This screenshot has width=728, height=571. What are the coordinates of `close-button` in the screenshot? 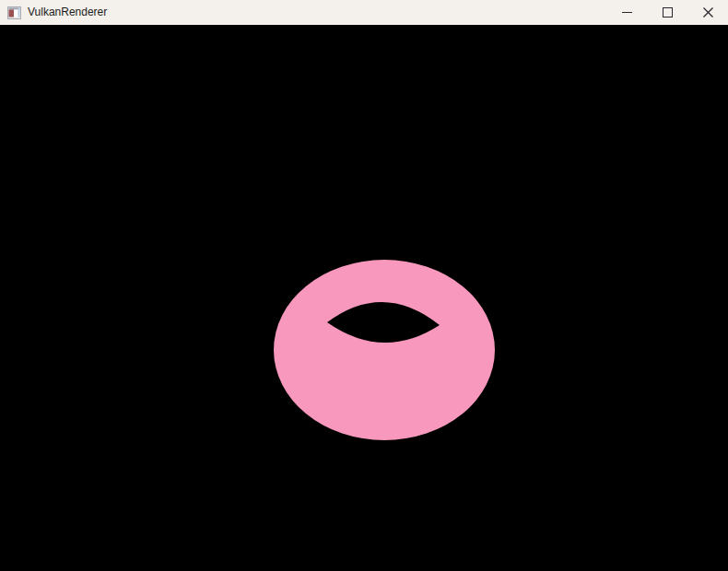 It's located at (708, 13).